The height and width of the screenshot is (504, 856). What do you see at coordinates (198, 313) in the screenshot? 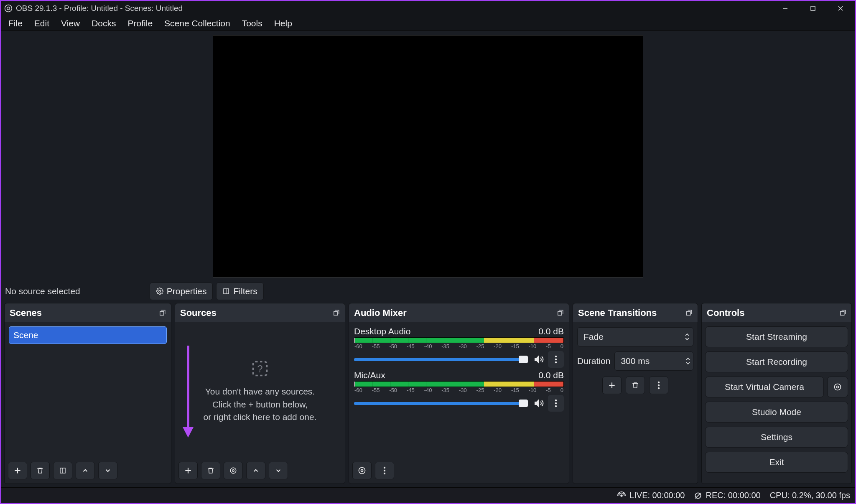
I see `sources-title: Sources` at bounding box center [198, 313].